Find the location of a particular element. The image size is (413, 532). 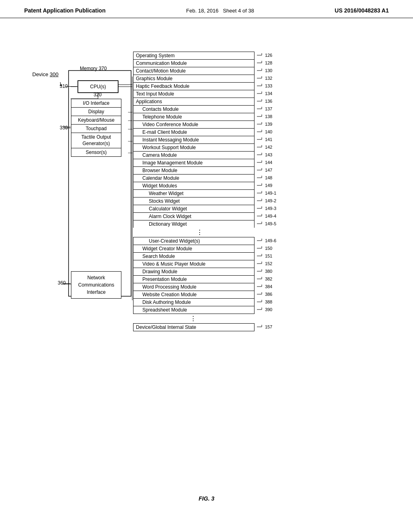

table-row: Instant Messaging Module 141 is located at coordinates (212, 140).